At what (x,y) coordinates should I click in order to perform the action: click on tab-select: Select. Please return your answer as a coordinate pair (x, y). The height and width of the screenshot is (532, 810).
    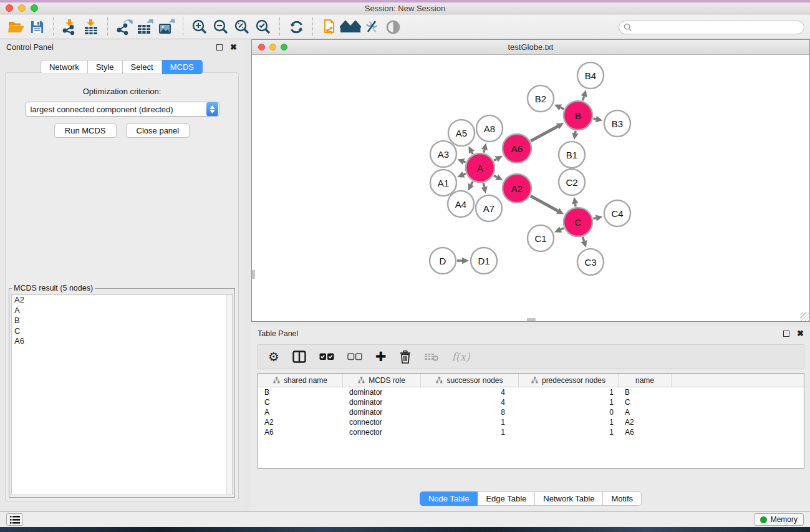
    Looking at the image, I should click on (142, 67).